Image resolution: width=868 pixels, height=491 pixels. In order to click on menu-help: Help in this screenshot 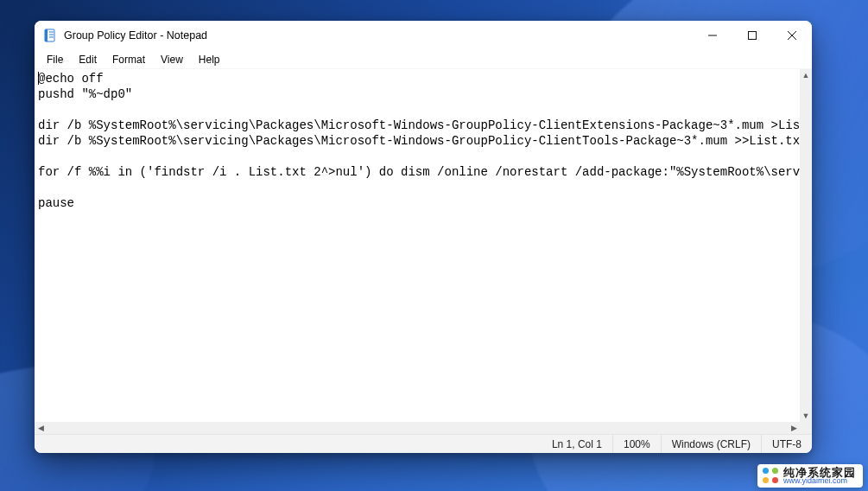, I will do `click(209, 60)`.